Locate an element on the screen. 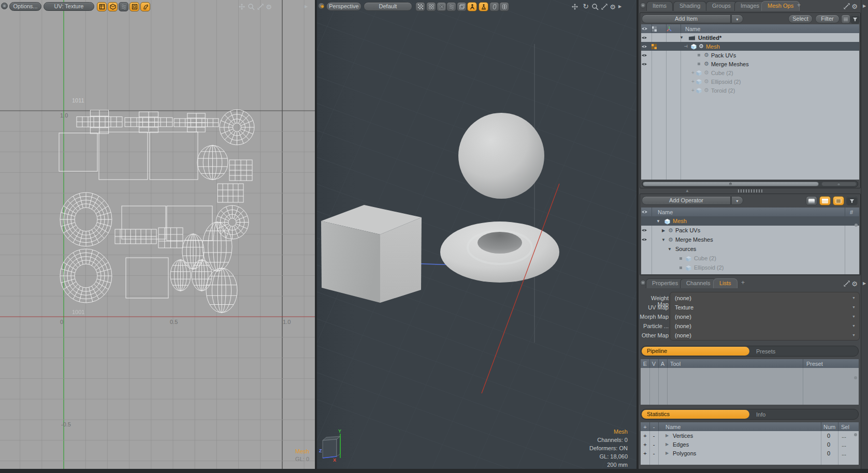  item-row-merge-meshes: ⚙ Merge Meshes is located at coordinates (750, 64).